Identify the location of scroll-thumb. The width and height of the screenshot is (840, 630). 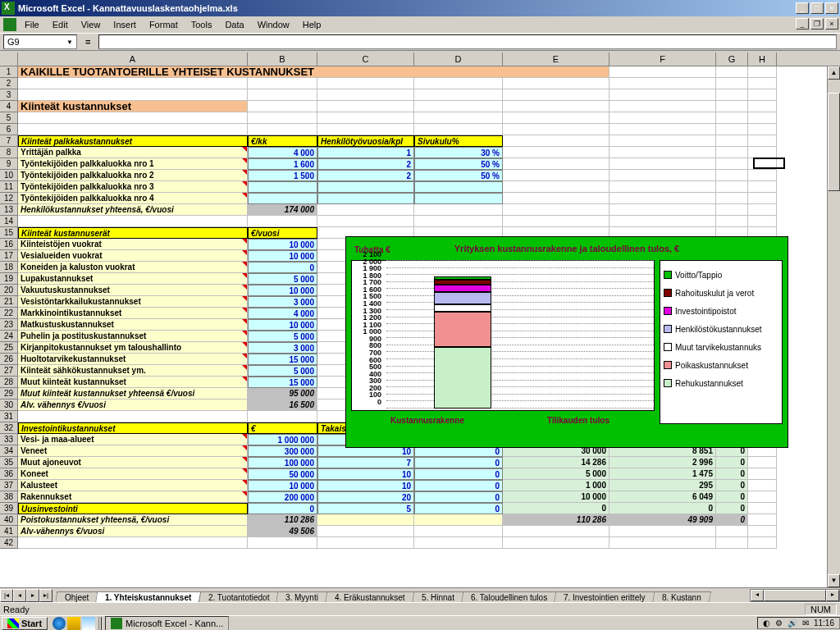
(833, 142).